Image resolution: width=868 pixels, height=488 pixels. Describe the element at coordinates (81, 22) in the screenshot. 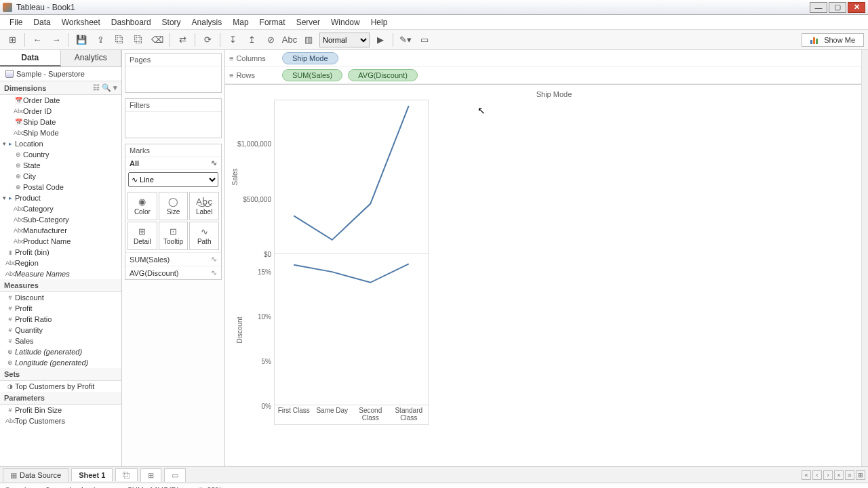

I see `menu-worksheet: Worksheet` at that location.